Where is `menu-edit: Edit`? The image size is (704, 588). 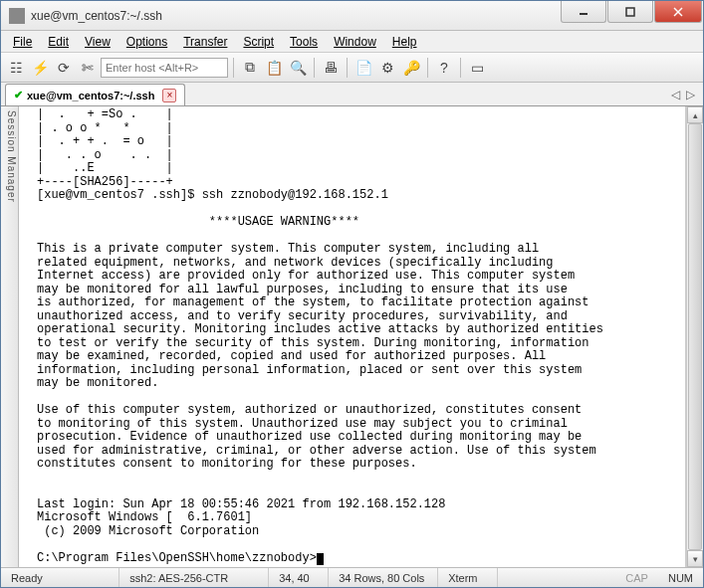 menu-edit: Edit is located at coordinates (58, 42).